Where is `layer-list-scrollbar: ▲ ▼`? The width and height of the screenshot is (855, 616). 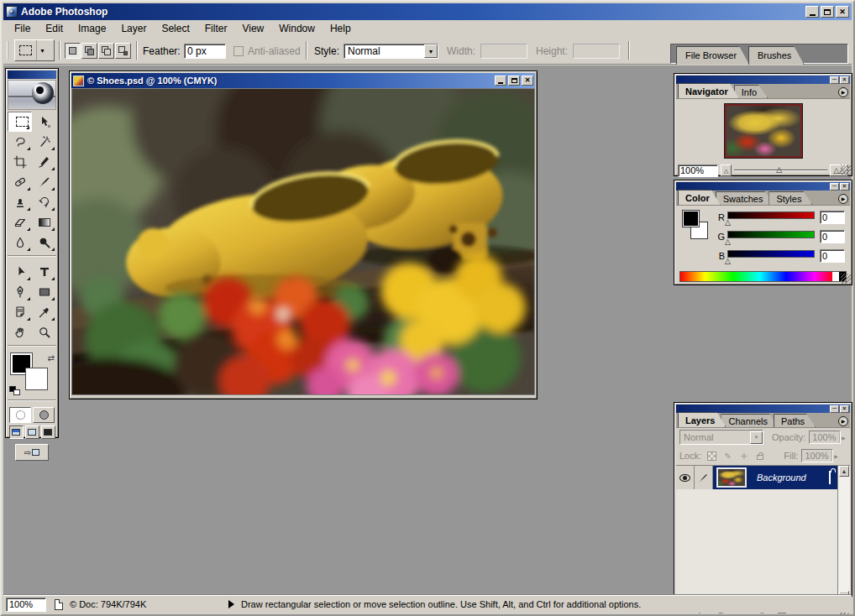
layer-list-scrollbar: ▲ ▼ is located at coordinates (843, 534).